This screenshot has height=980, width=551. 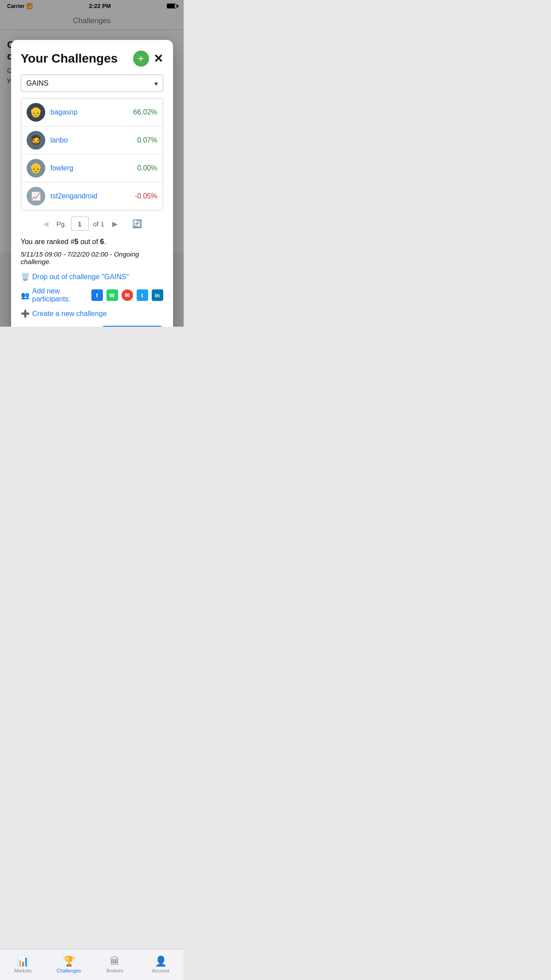 What do you see at coordinates (94, 140) in the screenshot?
I see `username-2: lanbo` at bounding box center [94, 140].